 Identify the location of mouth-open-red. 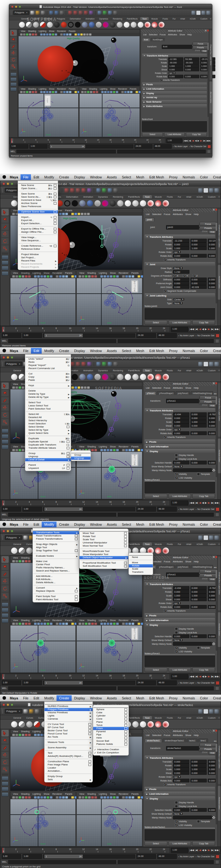
(161, 25).